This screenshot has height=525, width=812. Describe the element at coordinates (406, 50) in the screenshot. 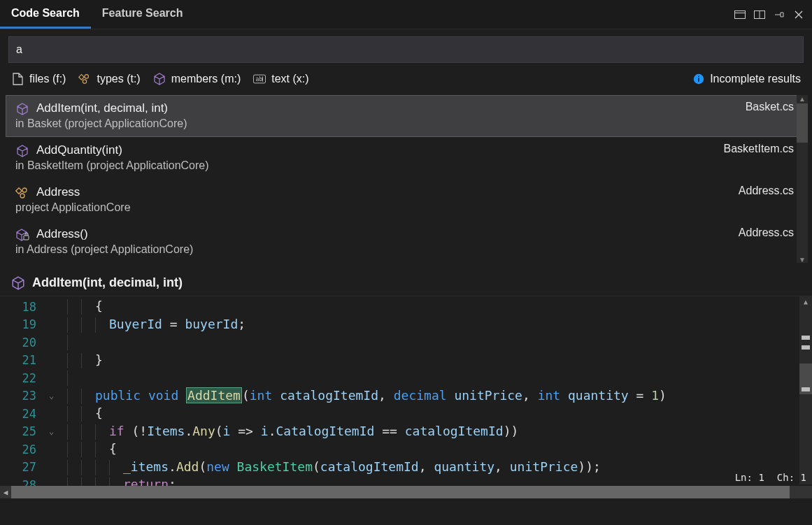

I see `search-input` at that location.